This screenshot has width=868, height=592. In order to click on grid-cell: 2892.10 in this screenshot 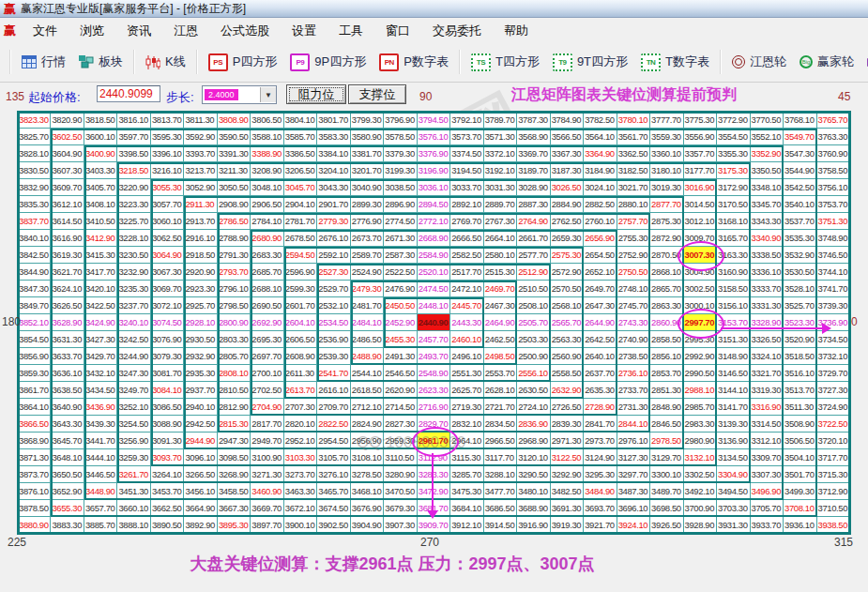, I will do `click(467, 205)`.